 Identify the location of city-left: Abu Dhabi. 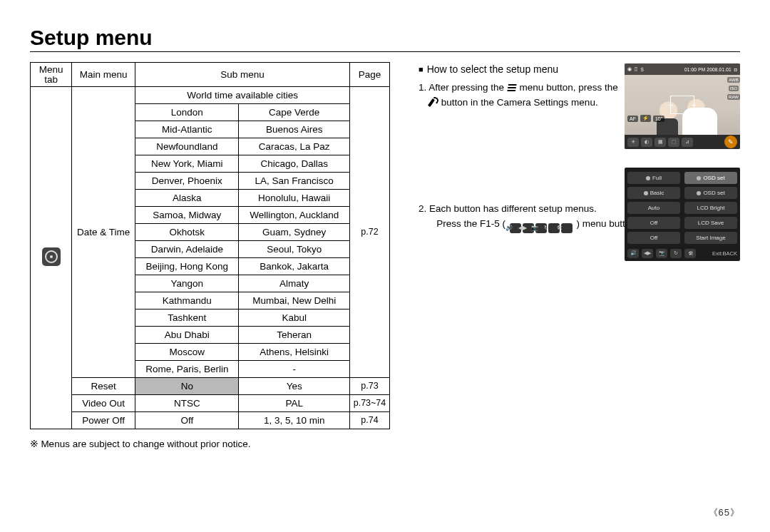
(187, 335).